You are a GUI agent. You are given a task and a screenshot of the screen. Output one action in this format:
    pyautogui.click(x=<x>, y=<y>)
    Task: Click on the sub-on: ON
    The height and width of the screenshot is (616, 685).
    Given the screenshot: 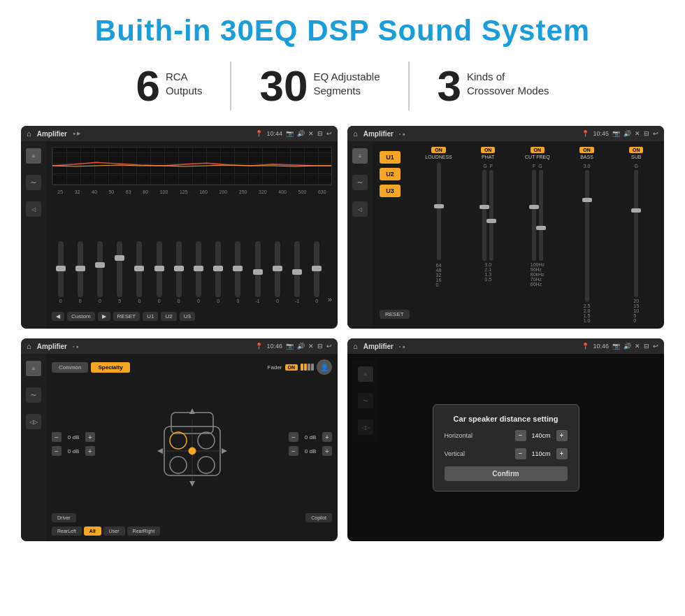 What is the action you would take?
    pyautogui.click(x=636, y=150)
    